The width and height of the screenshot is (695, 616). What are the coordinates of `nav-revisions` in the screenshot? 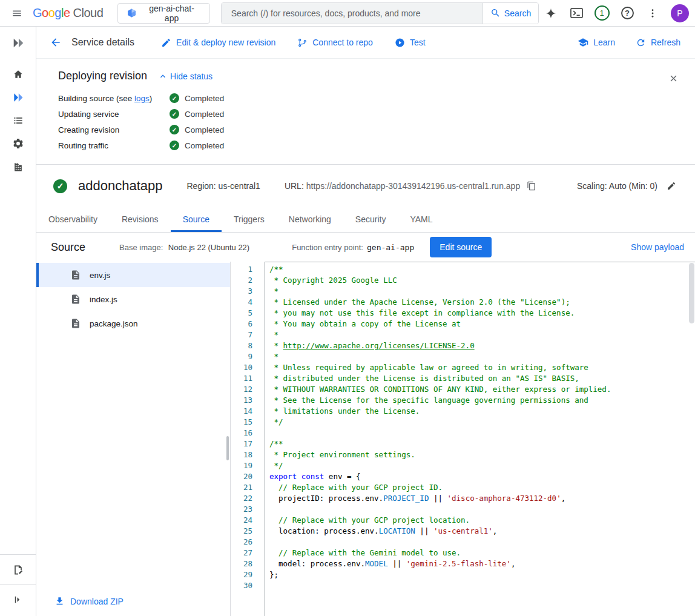 It's located at (18, 121).